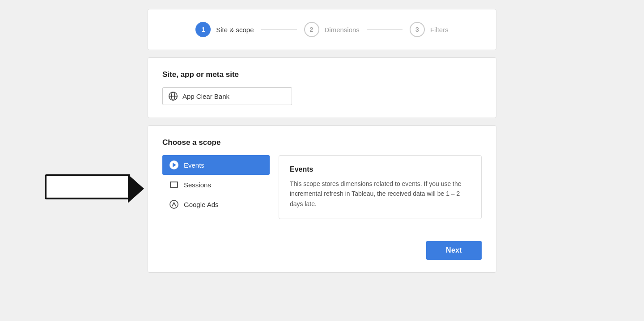 Image resolution: width=644 pixels, height=321 pixels. I want to click on step-3-label: Filters, so click(439, 30).